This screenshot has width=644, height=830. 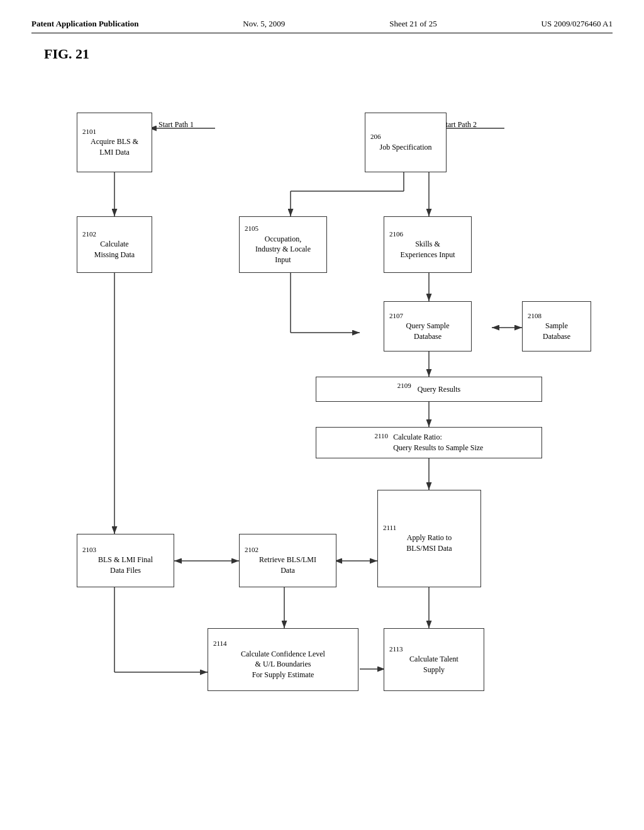 What do you see at coordinates (176, 124) in the screenshot?
I see `start-path1-label: Start Path 1` at bounding box center [176, 124].